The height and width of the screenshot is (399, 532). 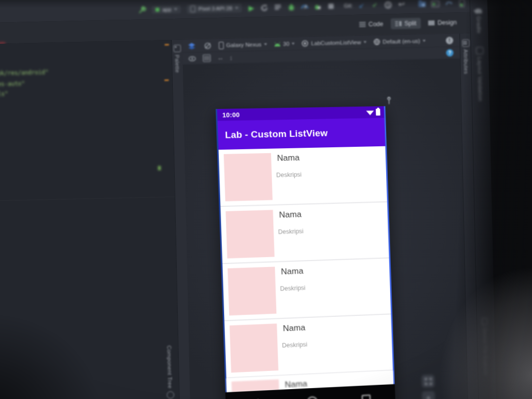 I want to click on device-mirror-icon, so click(x=462, y=4).